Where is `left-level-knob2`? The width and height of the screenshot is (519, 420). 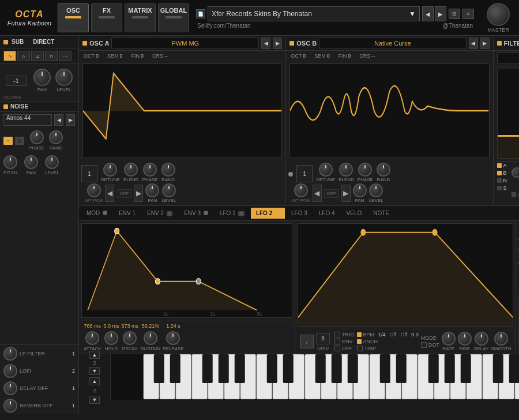
left-level-knob2 is located at coordinates (52, 162).